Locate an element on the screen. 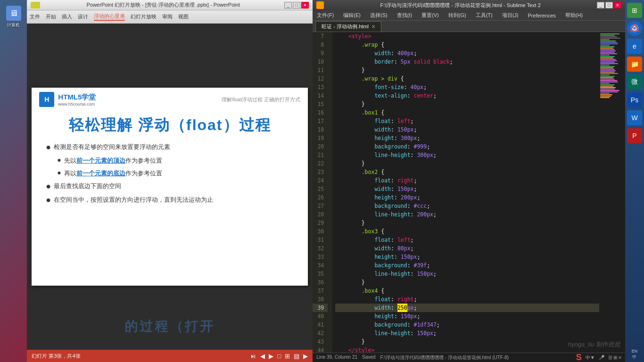 This screenshot has height=362, width=644. ribbon-insert: 开始 is located at coordinates (51, 17).